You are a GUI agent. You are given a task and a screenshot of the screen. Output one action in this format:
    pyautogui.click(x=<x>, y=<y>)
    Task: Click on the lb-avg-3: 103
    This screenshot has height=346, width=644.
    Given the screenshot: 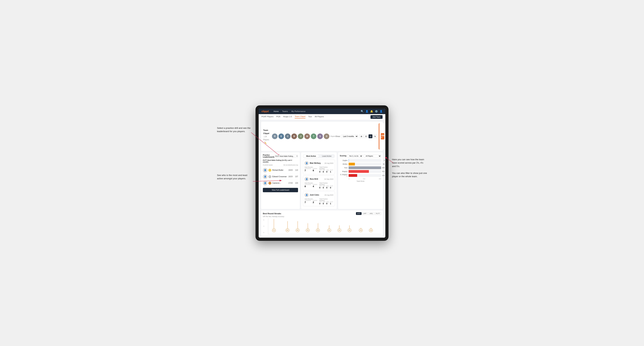 What is the action you would take?
    pyautogui.click(x=296, y=183)
    